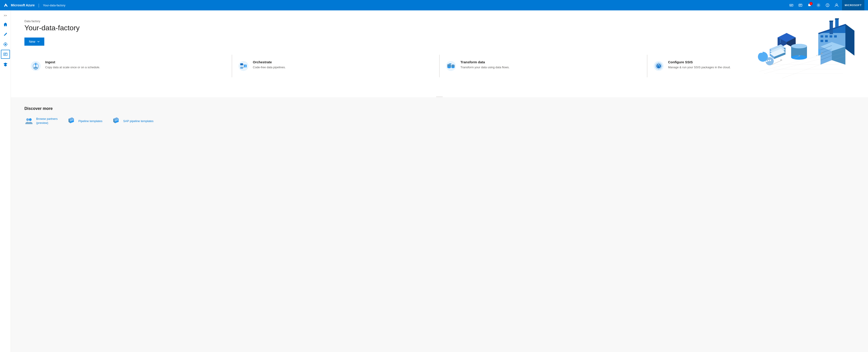  Describe the element at coordinates (90, 121) in the screenshot. I see `pipeline-templates-label: Pipeline templates` at that location.